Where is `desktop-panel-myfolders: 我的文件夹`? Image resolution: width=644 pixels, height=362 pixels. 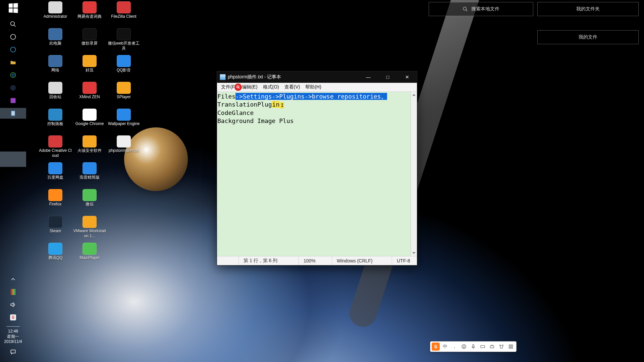
desktop-panel-myfolders: 我的文件夹 is located at coordinates (588, 9).